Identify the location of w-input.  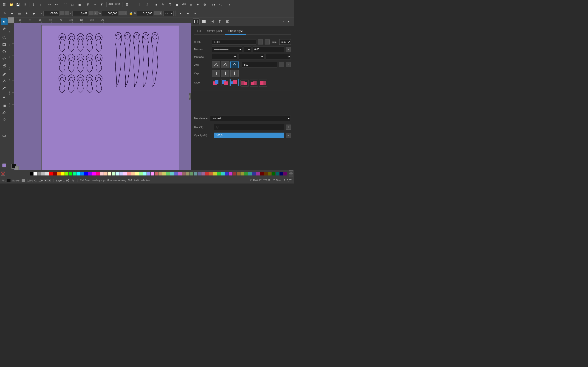
(110, 13).